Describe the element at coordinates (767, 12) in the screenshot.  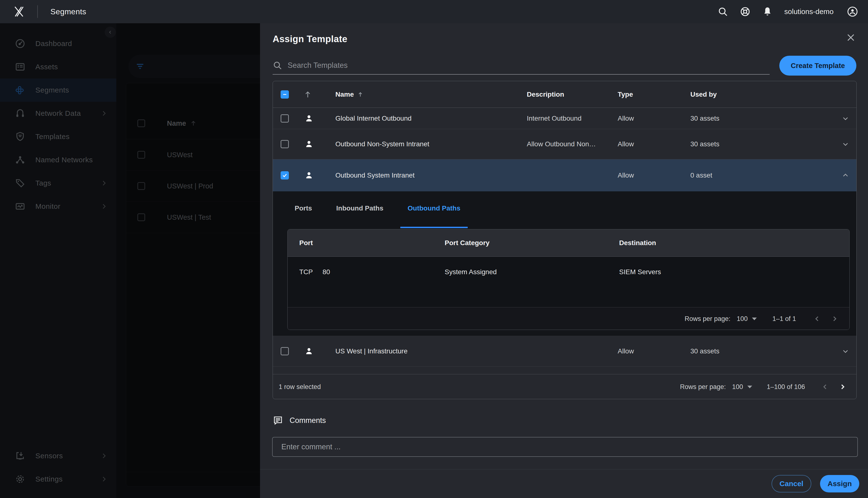
I see `notifications-bell-icon` at that location.